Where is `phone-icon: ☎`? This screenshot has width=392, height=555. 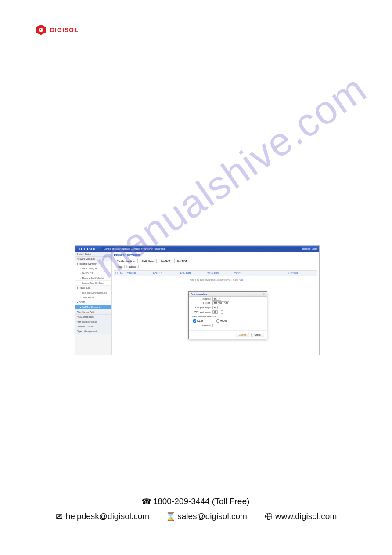 phone-icon: ☎ is located at coordinates (147, 501).